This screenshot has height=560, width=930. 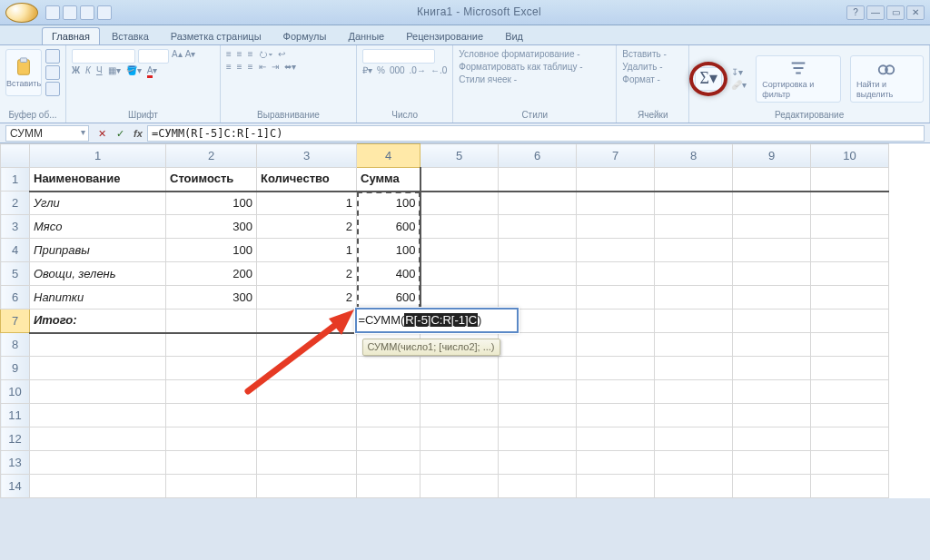 I want to click on cell: Напитки, so click(x=98, y=298).